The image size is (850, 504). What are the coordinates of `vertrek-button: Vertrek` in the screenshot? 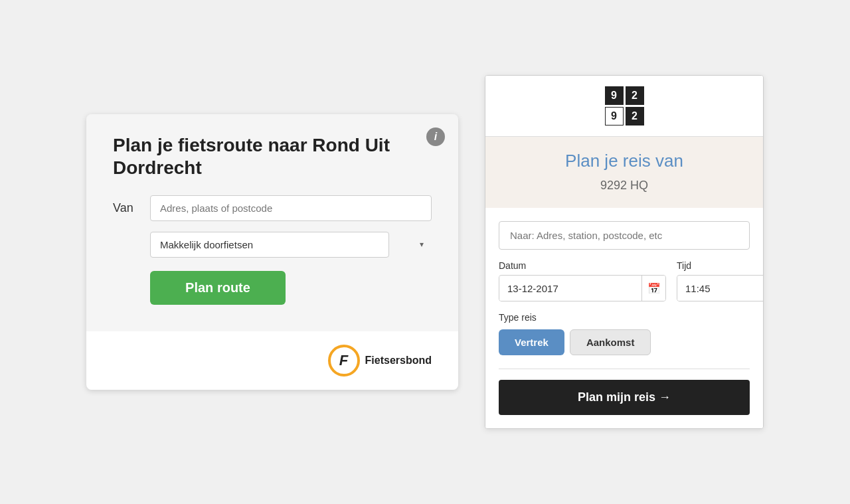 It's located at (531, 343).